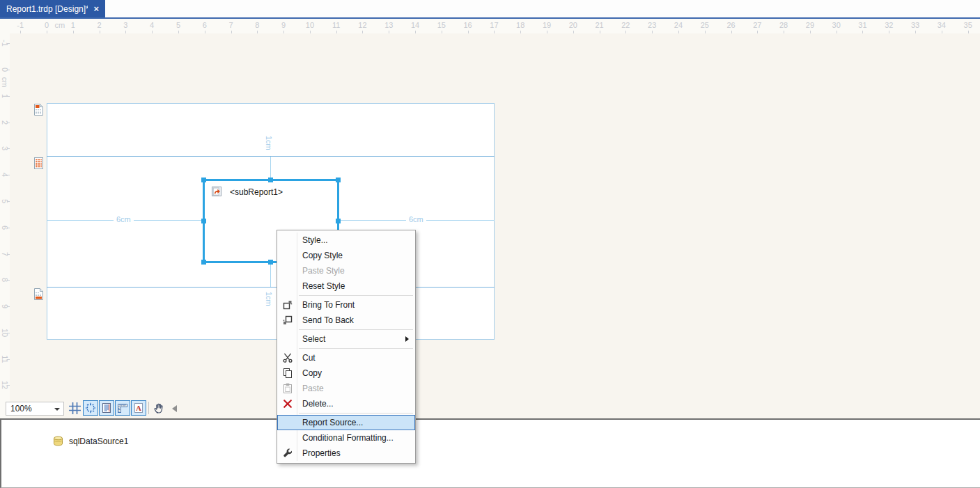  I want to click on subreport-icon, so click(217, 191).